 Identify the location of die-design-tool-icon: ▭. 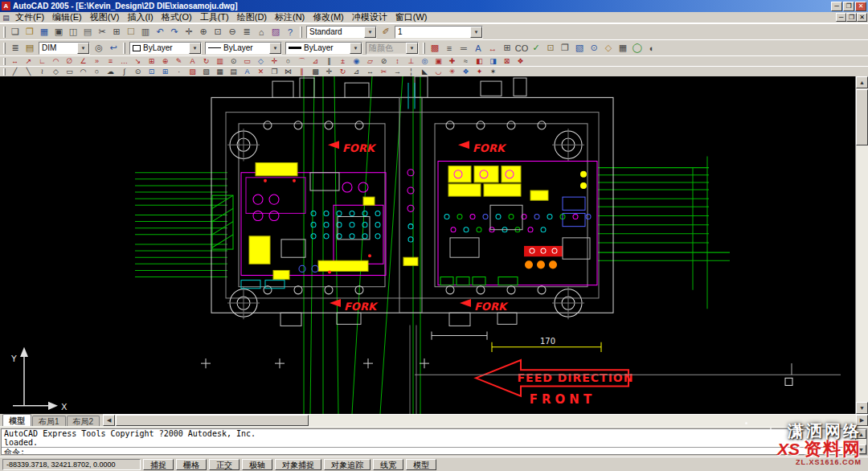
(248, 61).